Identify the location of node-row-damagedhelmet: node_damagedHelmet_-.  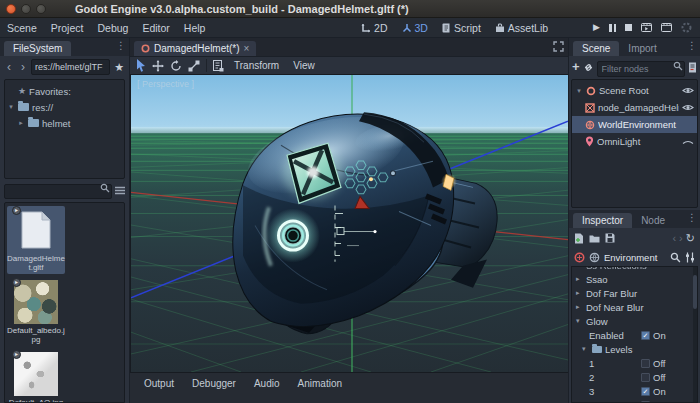
(634, 108).